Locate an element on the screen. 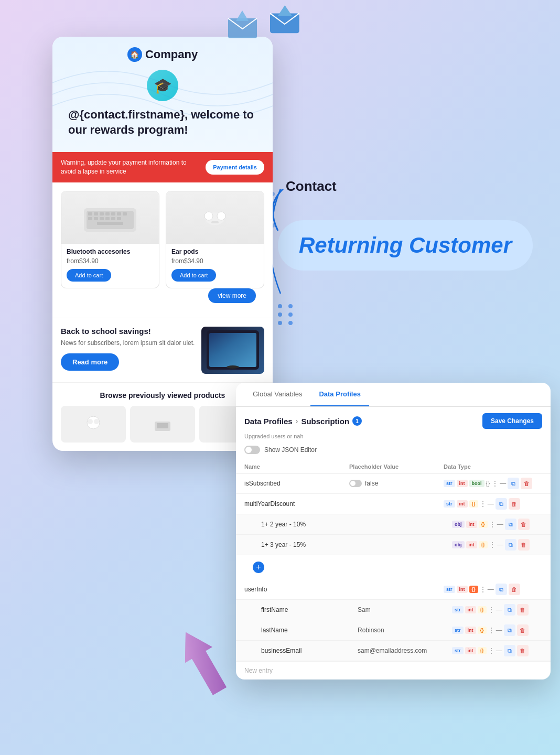 The image size is (560, 755). row-name-2year: 1+ 2 year - 10% is located at coordinates (305, 524).